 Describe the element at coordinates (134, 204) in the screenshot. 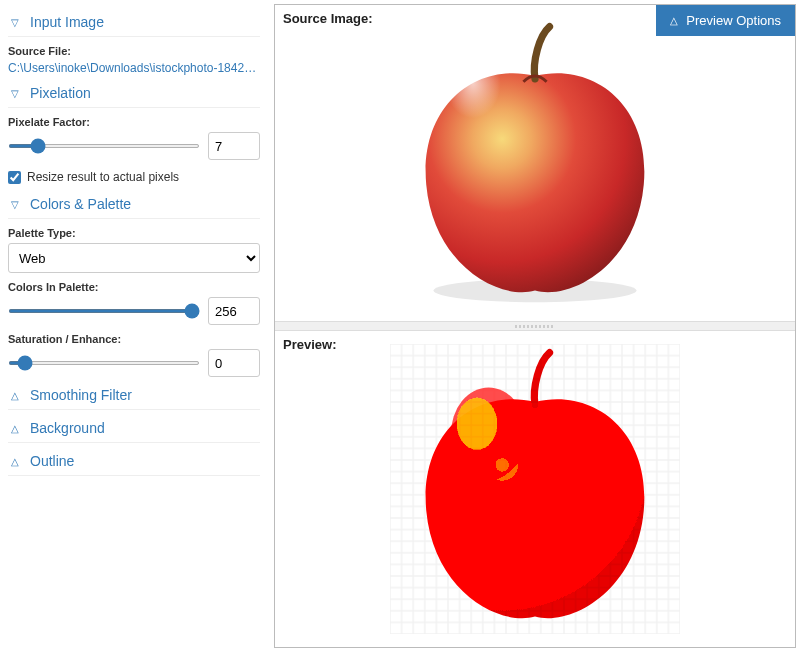

I see `section-header-colors: ▽ Colors & Palette` at that location.